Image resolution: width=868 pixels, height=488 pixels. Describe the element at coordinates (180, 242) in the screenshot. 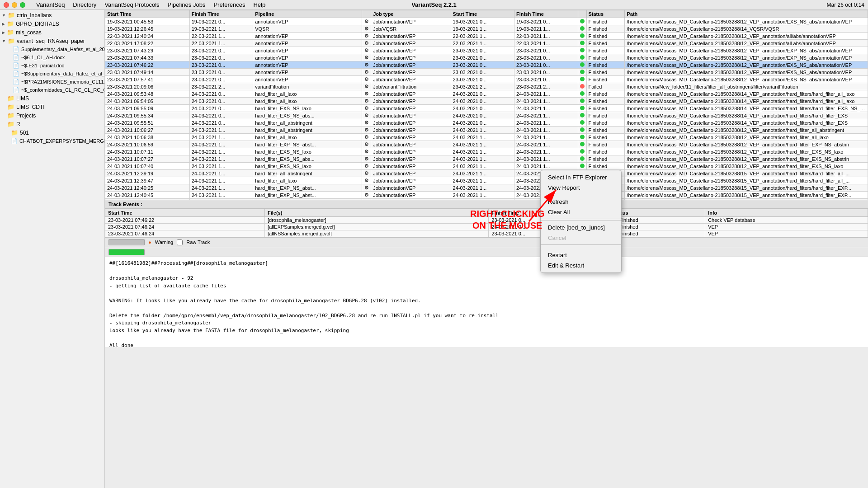

I see `raw-track-checkbox` at that location.